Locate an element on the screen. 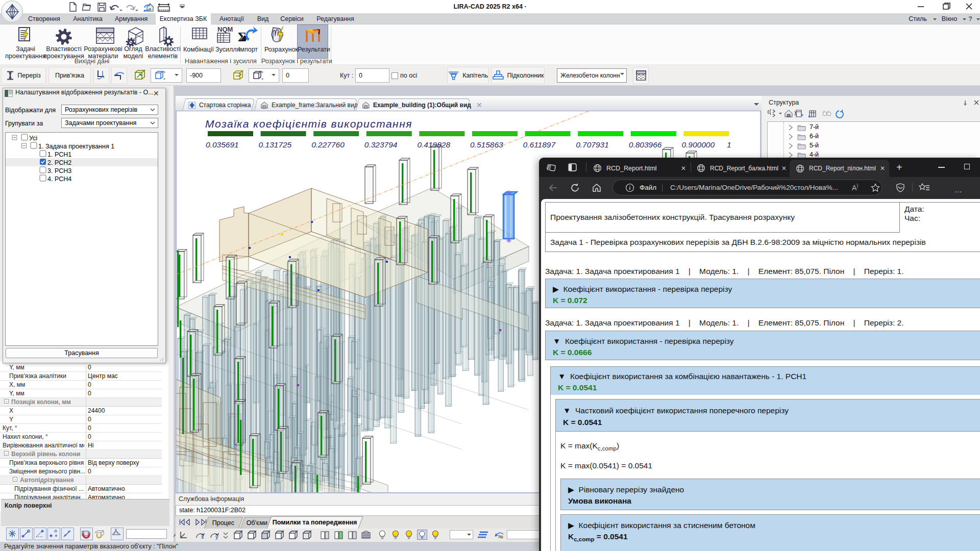 The height and width of the screenshot is (551, 980). svg-text: 0.515863 is located at coordinates (487, 145).